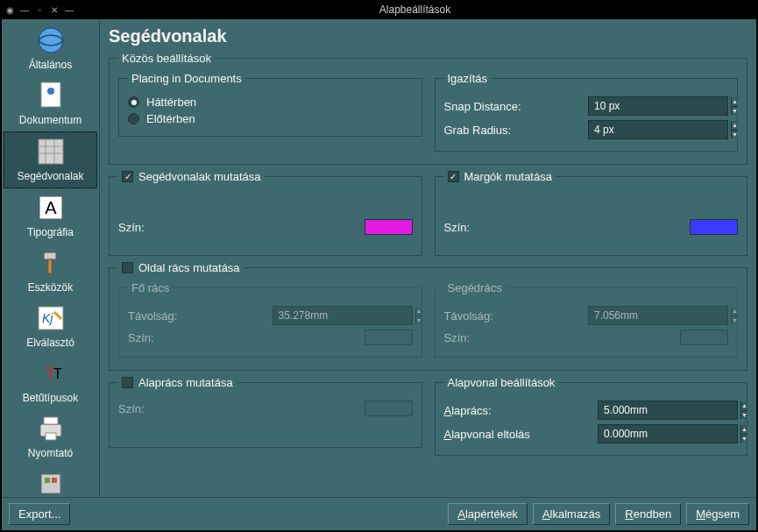  I want to click on typography-icon: A, so click(51, 208).